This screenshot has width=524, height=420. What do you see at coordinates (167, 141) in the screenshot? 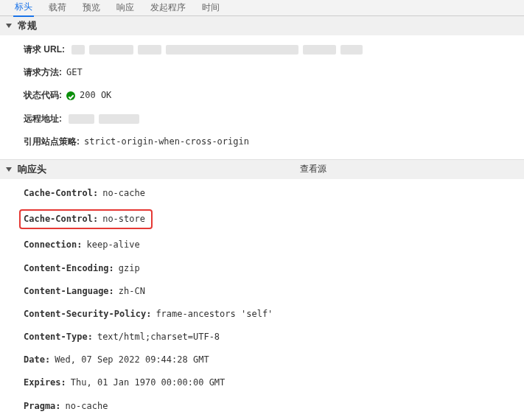
I see `referrer-policy-value: strict-origin-when-cross-origin` at bounding box center [167, 141].